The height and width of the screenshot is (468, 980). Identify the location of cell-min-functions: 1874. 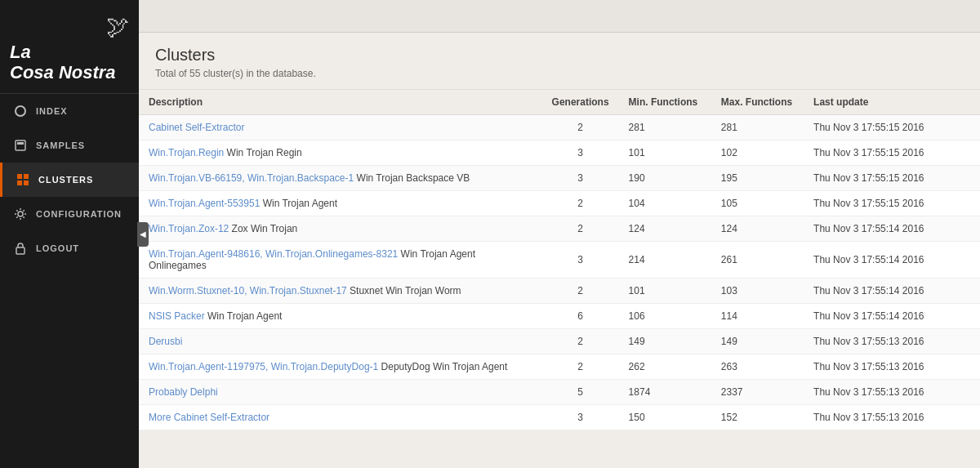
(665, 392).